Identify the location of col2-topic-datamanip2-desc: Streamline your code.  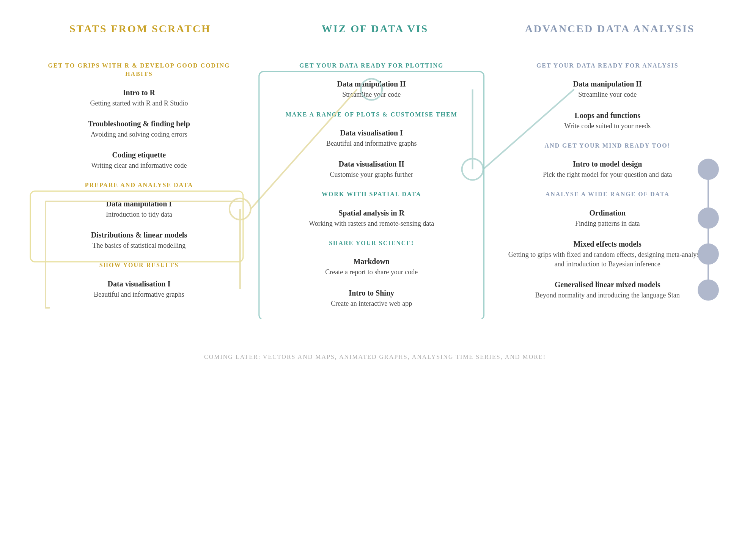
(372, 95).